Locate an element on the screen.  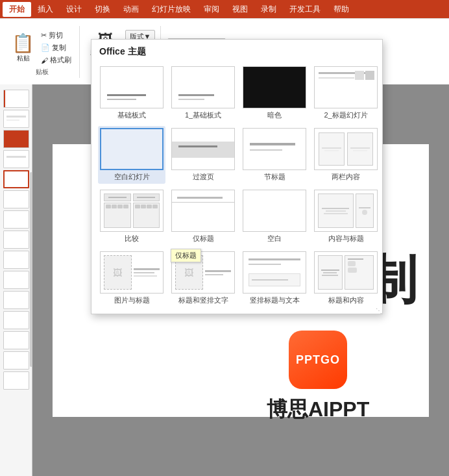
paste-button: 📋 粘贴 is located at coordinates (23, 48).